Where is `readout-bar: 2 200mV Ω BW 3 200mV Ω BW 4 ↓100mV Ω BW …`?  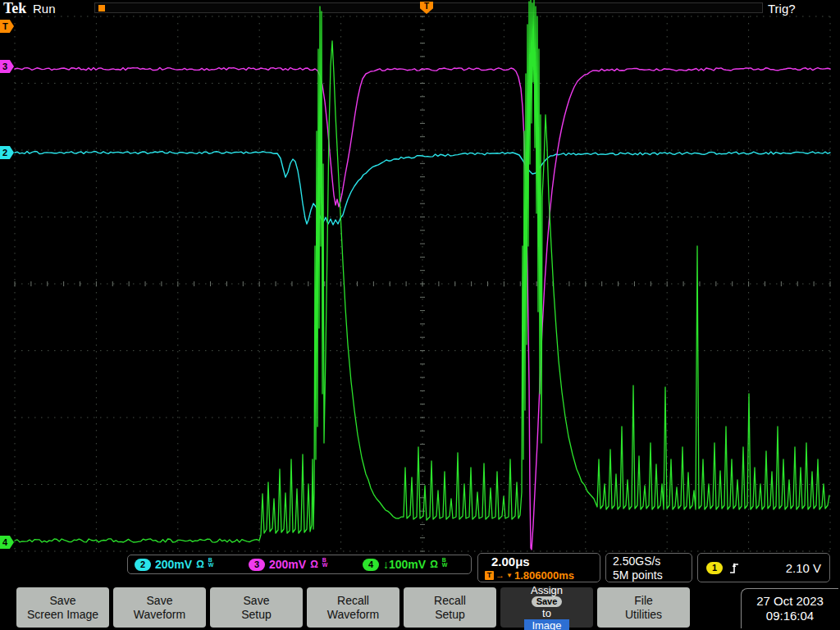
readout-bar: 2 200mV Ω BW 3 200mV Ω BW 4 ↓100mV Ω BW … is located at coordinates (420, 569).